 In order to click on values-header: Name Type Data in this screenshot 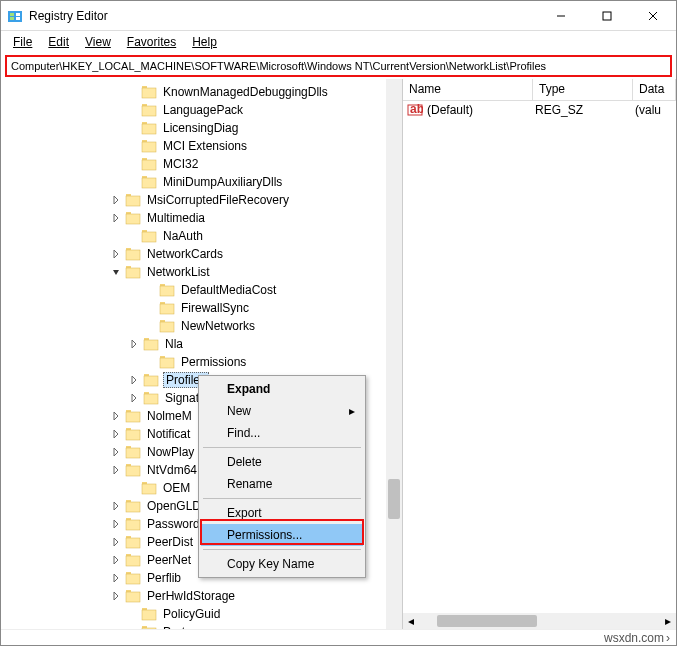, I will do `click(540, 90)`.